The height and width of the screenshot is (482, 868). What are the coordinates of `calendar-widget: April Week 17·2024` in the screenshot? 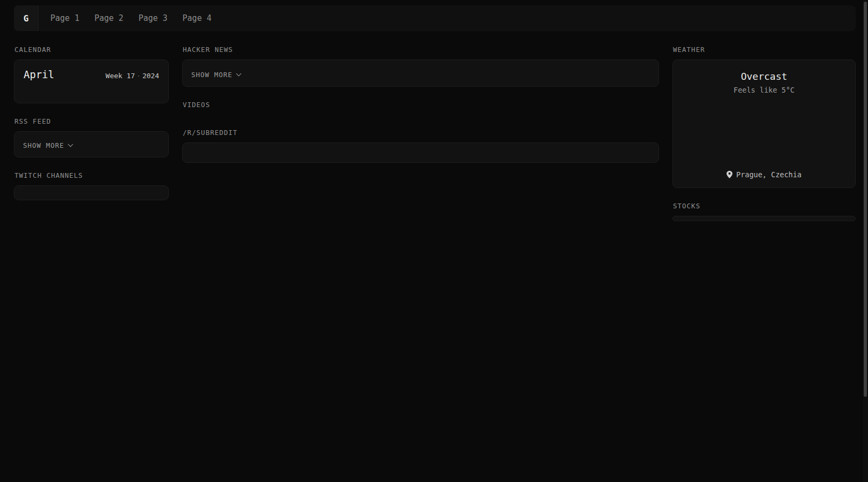 It's located at (91, 81).